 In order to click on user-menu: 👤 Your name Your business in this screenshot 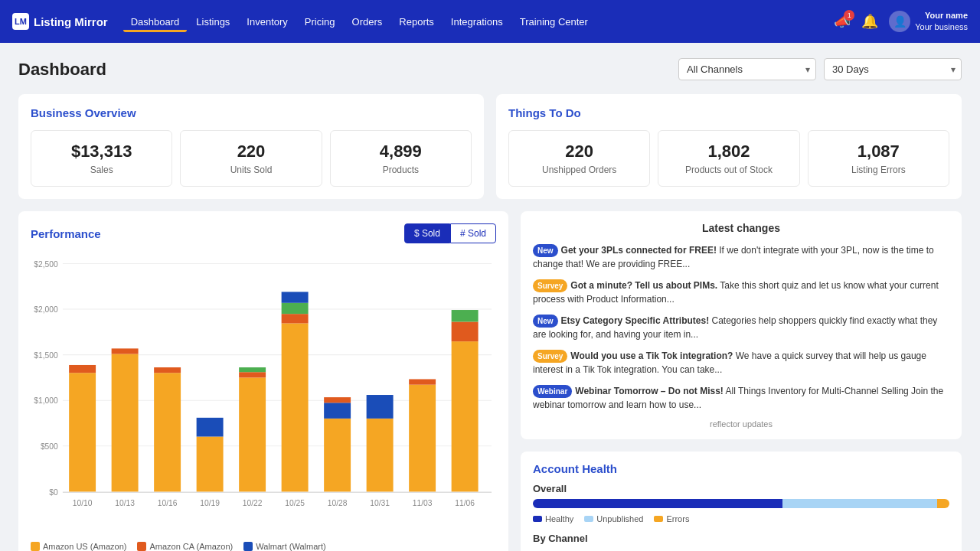, I will do `click(928, 21)`.